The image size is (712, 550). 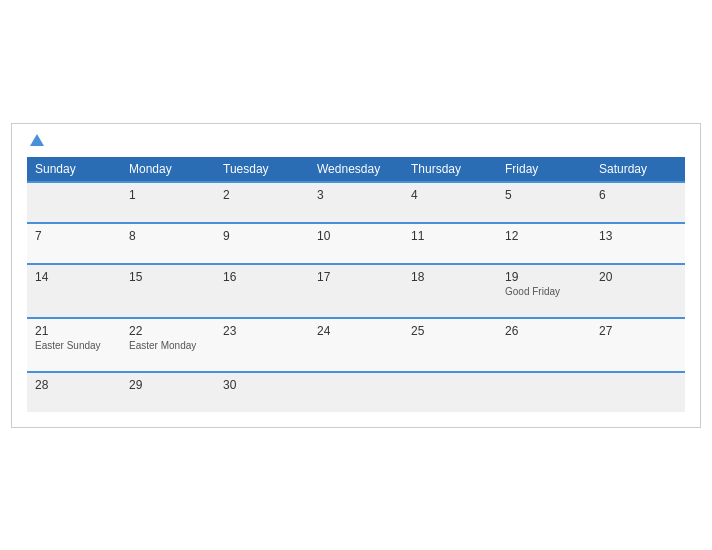 What do you see at coordinates (638, 195) in the screenshot?
I see `day-number: 6` at bounding box center [638, 195].